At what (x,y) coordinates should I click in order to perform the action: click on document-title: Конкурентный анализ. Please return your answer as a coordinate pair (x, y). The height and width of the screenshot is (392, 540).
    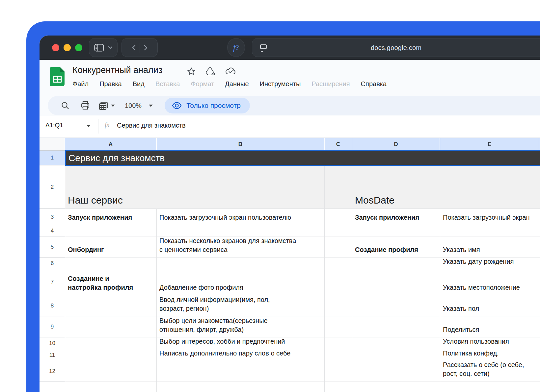
    Looking at the image, I should click on (117, 70).